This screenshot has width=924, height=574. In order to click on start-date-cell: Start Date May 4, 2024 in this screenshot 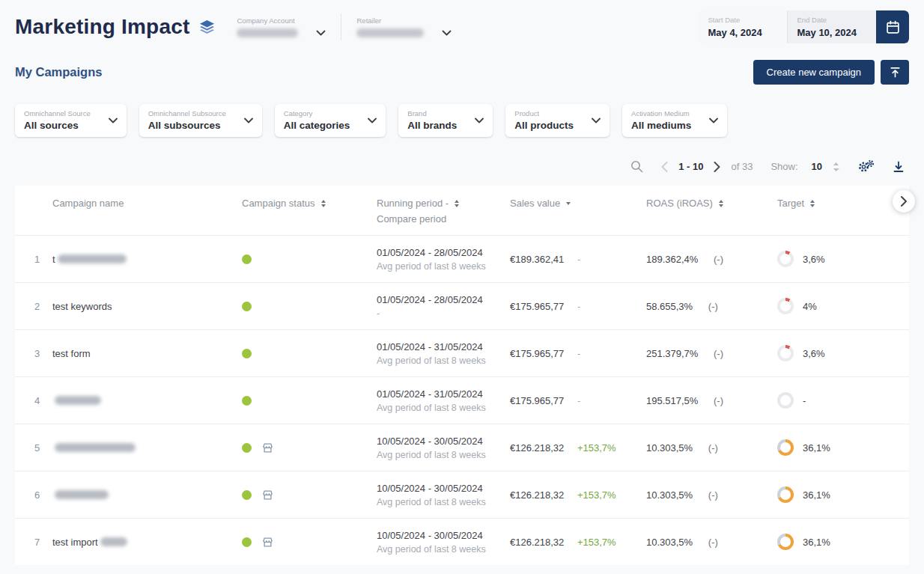, I will do `click(743, 27)`.